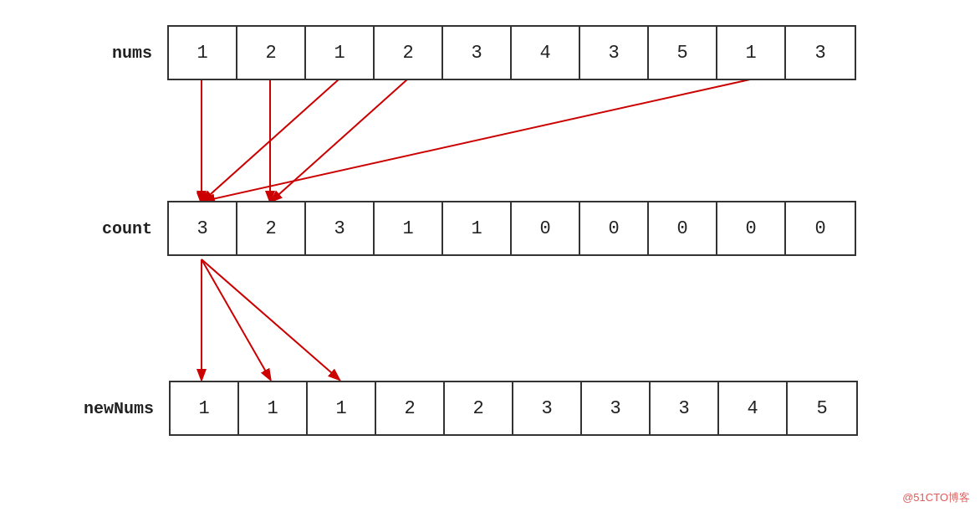 The height and width of the screenshot is (512, 980). I want to click on newnums-cell-7: 3, so click(685, 408).